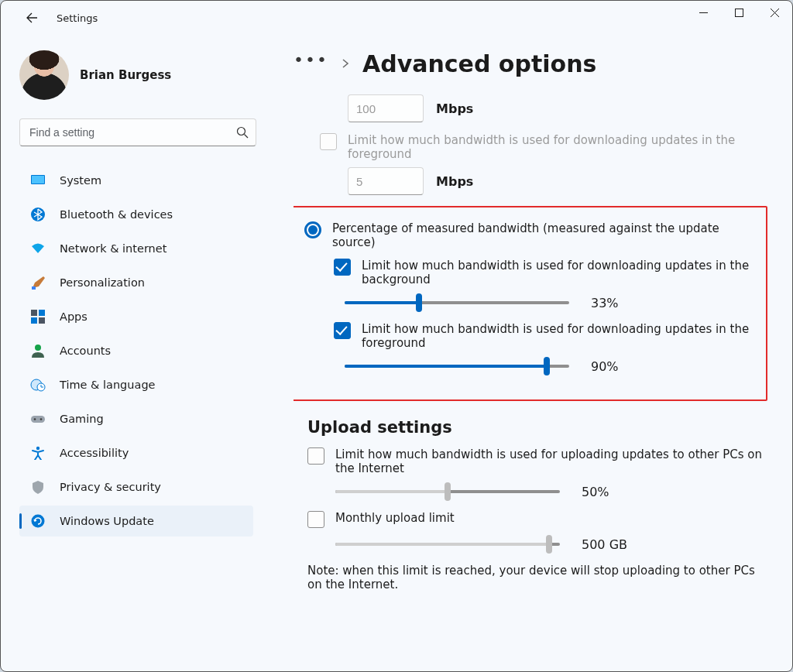  What do you see at coordinates (703, 12) in the screenshot?
I see `minimize-button` at bounding box center [703, 12].